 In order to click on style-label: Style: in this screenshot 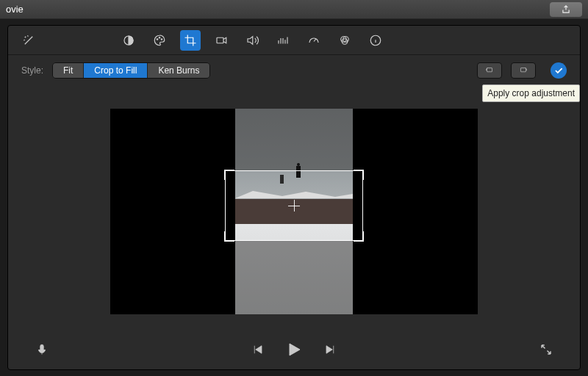, I will do `click(32, 70)`.